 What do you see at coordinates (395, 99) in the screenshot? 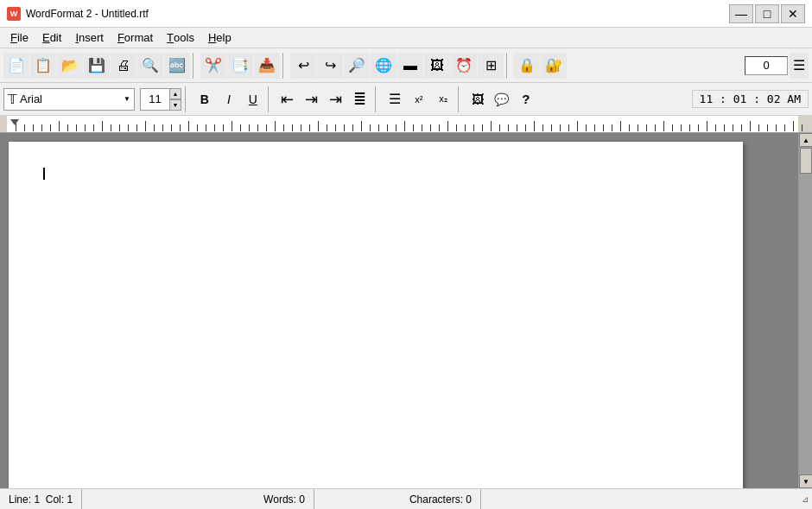
I see `list-button: ☰` at bounding box center [395, 99].